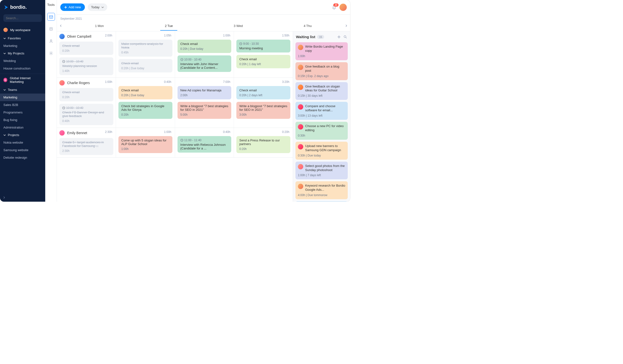  Describe the element at coordinates (75, 37) in the screenshot. I see `person-header: Oliver Campbell` at that location.